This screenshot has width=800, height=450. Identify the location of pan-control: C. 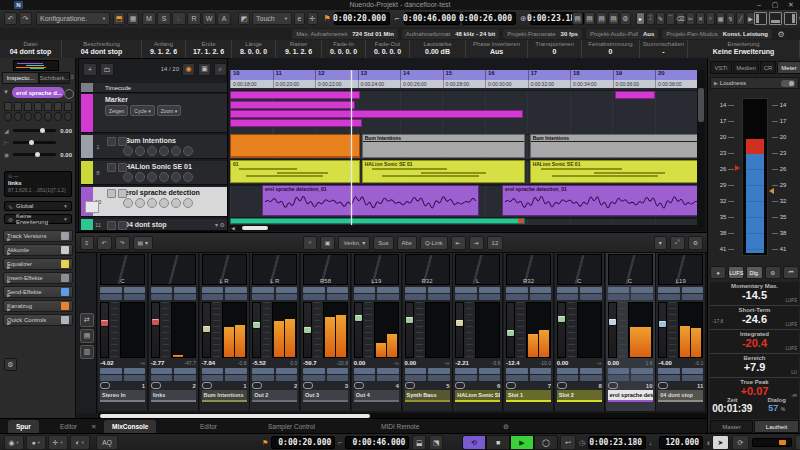
(630, 270).